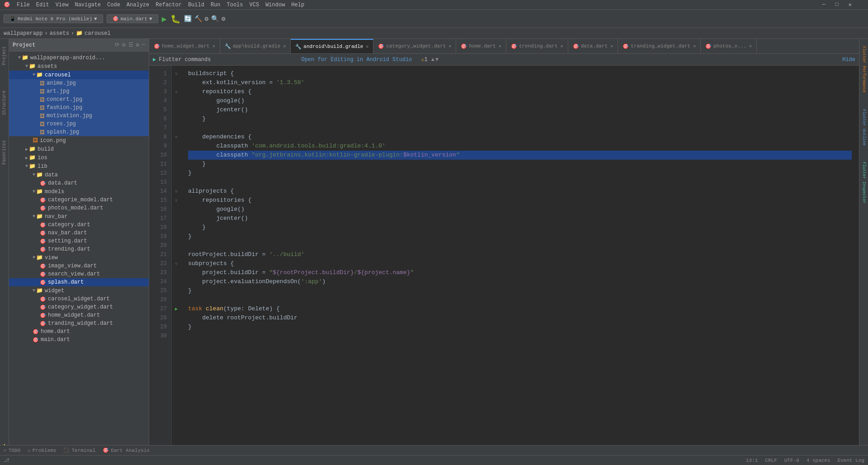 The image size is (868, 465). Describe the element at coordinates (593, 46) in the screenshot. I see `tab-data: 🎯 data.dart ✕` at that location.